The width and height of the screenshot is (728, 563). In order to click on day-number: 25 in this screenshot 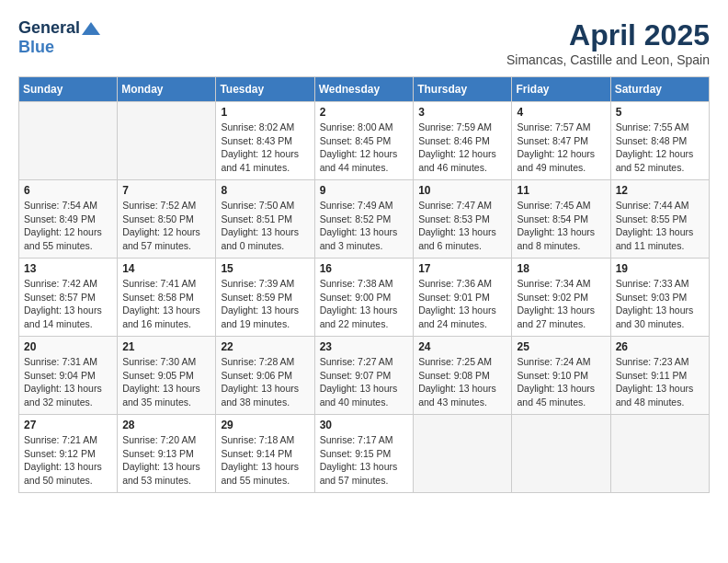, I will do `click(561, 347)`.